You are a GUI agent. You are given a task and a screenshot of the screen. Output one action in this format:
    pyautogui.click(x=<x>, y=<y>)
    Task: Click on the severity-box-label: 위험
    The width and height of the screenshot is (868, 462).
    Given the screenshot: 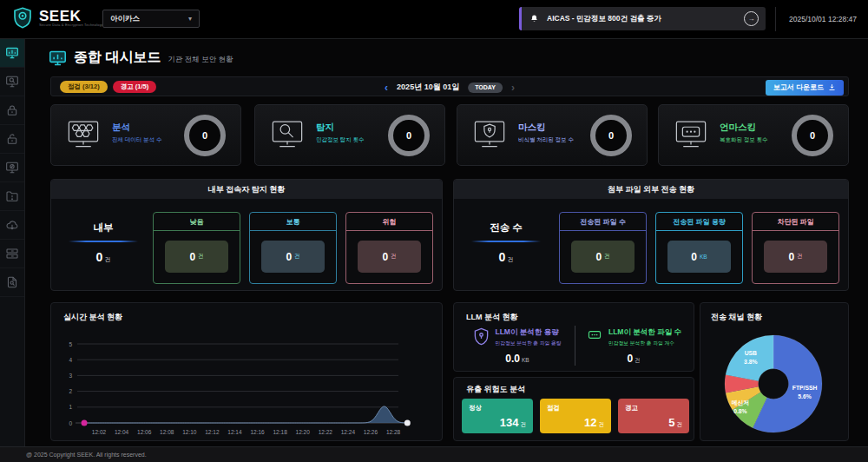 What is the action you would take?
    pyautogui.click(x=389, y=222)
    